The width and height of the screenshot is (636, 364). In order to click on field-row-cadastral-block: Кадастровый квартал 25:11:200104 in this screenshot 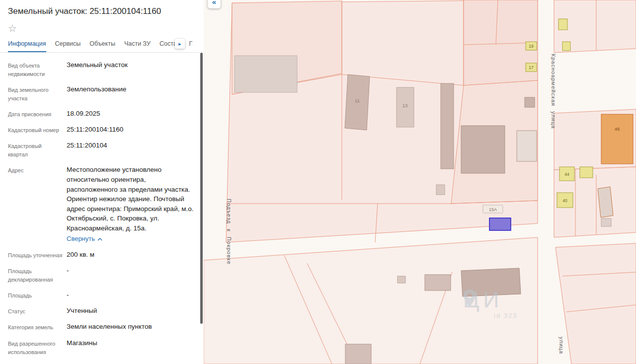, I will do `click(101, 150)`.